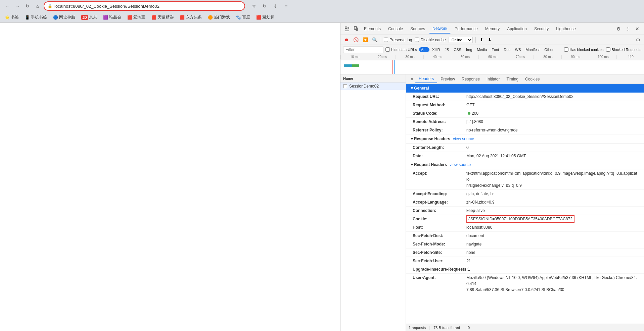 The image size is (644, 331). Describe the element at coordinates (356, 29) in the screenshot. I see `device-toolbar-button` at that location.